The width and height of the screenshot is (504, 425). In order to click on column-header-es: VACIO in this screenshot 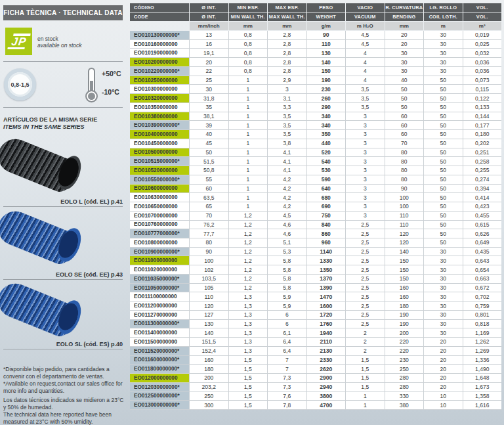, I will do `click(365, 8)`.